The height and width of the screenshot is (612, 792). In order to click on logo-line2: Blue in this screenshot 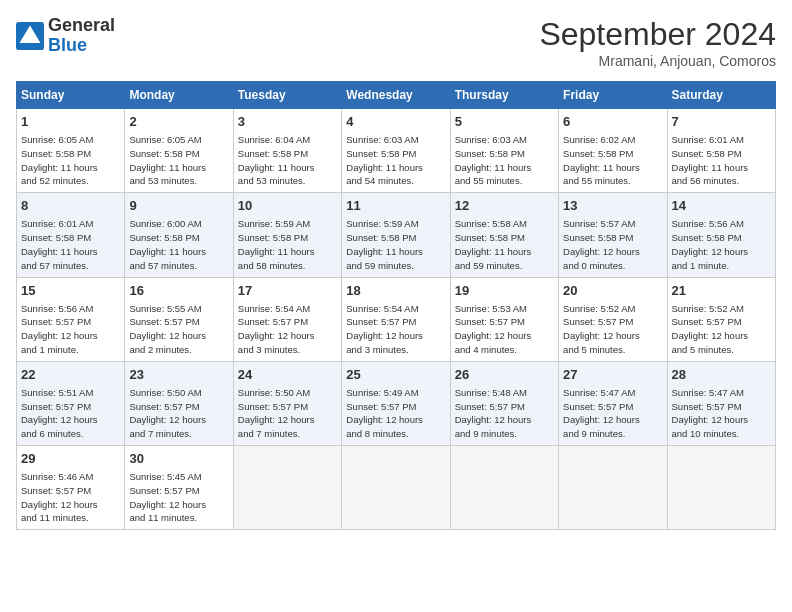, I will do `click(82, 46)`.